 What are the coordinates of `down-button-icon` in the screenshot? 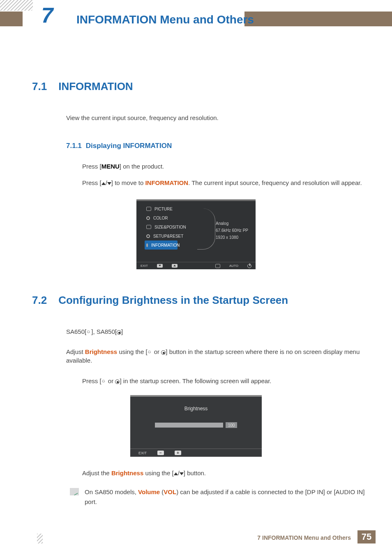 It's located at (160, 266).